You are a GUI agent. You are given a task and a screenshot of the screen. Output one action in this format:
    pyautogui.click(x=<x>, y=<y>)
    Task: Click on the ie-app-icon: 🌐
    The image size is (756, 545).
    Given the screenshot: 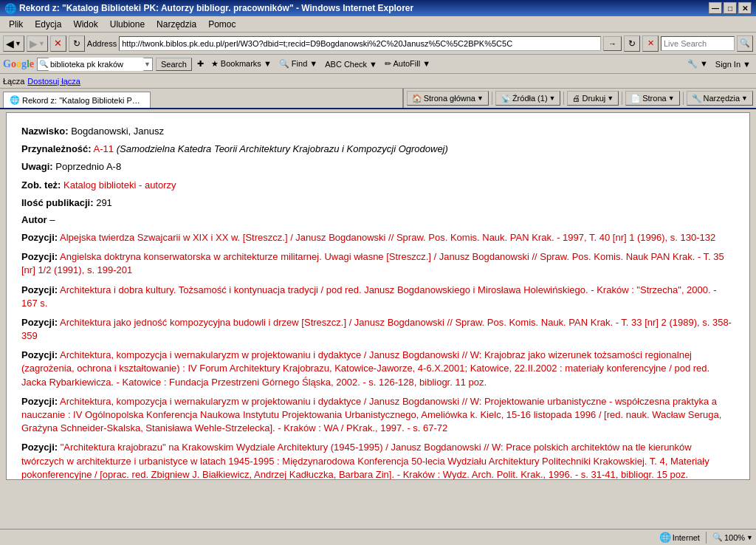 What is the action you would take?
    pyautogui.click(x=10, y=9)
    